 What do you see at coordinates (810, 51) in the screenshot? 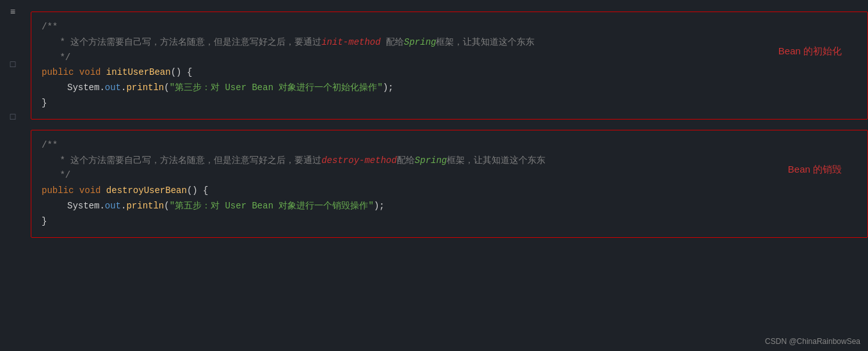
I see `annotation-init: Bean 的初始化` at bounding box center [810, 51].